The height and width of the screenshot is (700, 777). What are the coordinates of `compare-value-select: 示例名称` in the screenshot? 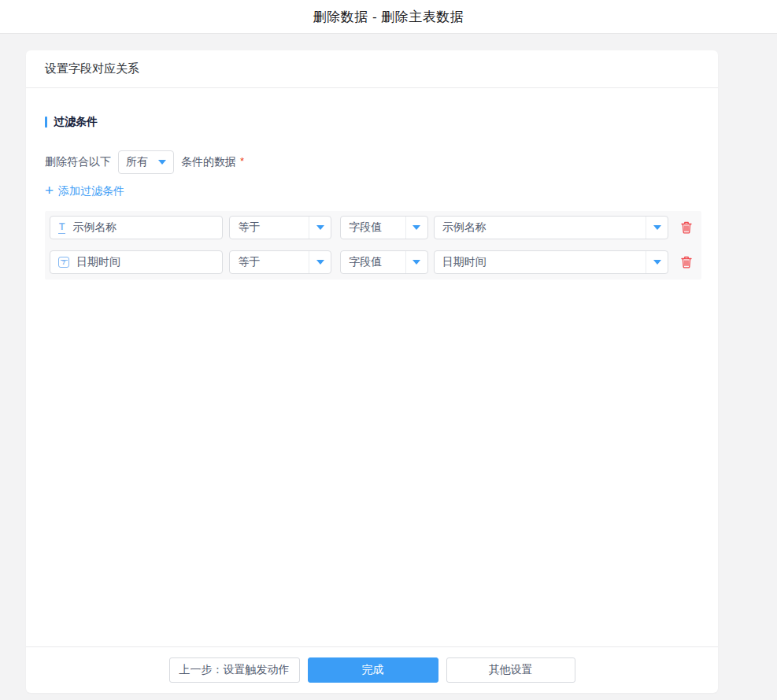 It's located at (551, 228).